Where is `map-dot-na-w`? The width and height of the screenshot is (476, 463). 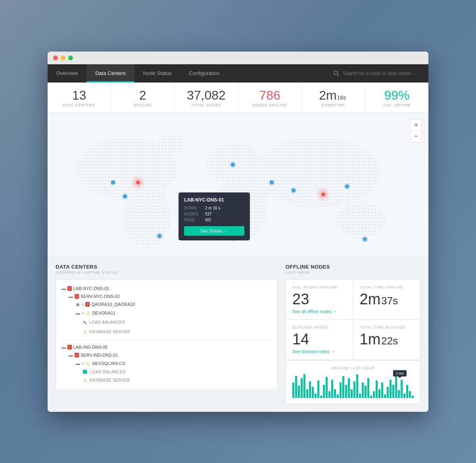 map-dot-na-w is located at coordinates (113, 183).